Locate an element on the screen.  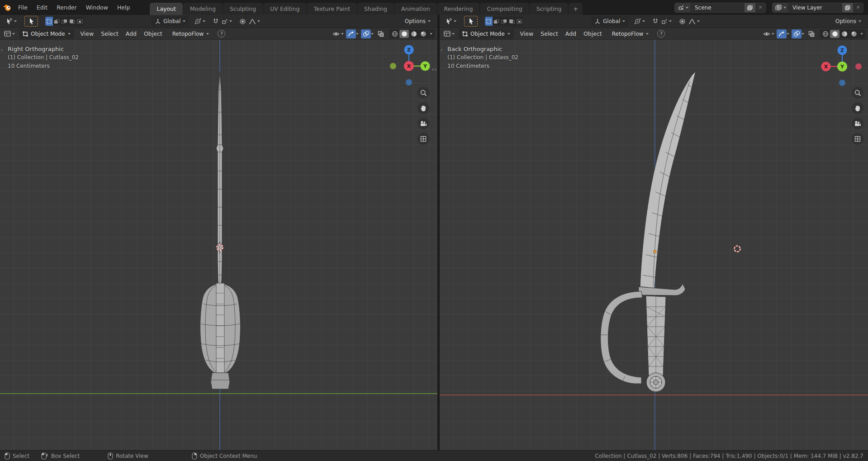
menu-file: File is located at coordinates (23, 8).